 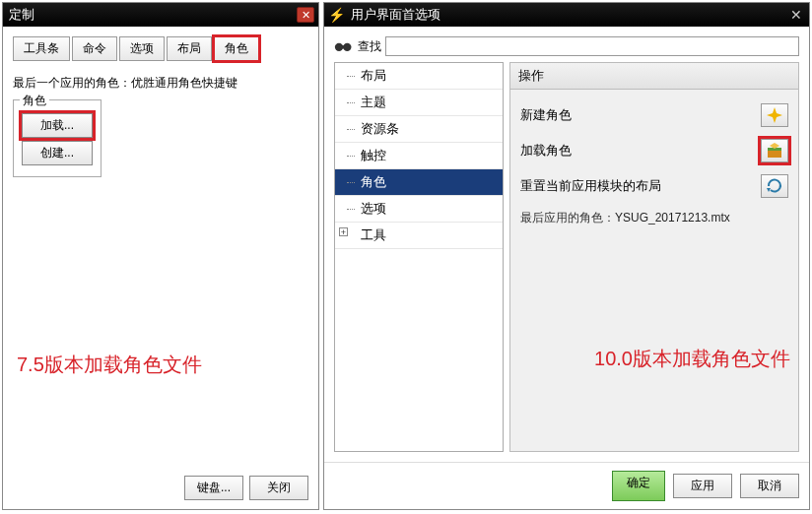 What do you see at coordinates (343, 232) in the screenshot?
I see `expand-icon: +` at bounding box center [343, 232].